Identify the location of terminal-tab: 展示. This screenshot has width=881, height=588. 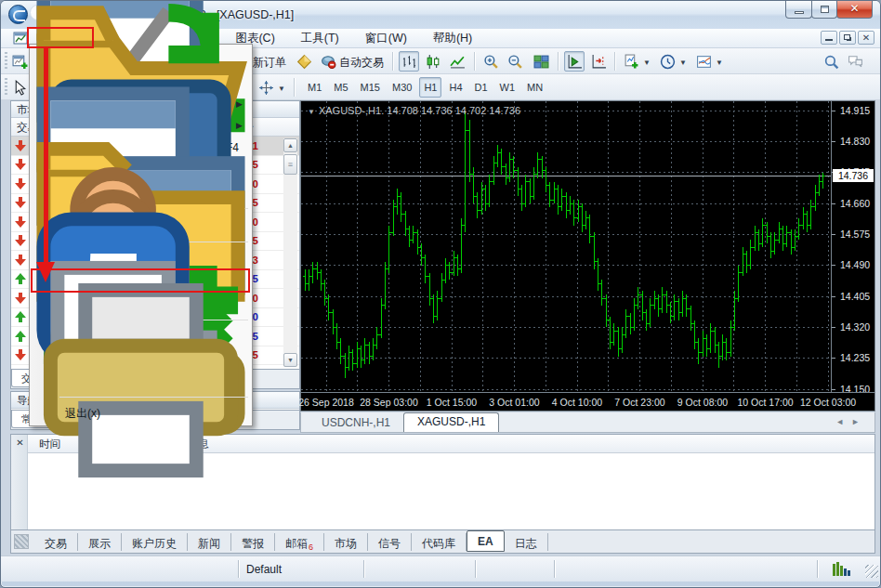
(100, 542).